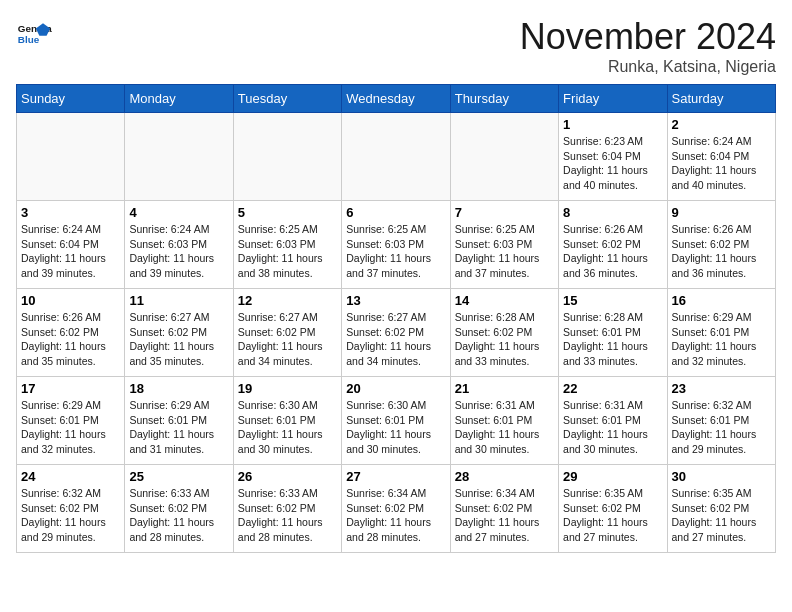  Describe the element at coordinates (504, 388) in the screenshot. I see `day-number: 21` at that location.